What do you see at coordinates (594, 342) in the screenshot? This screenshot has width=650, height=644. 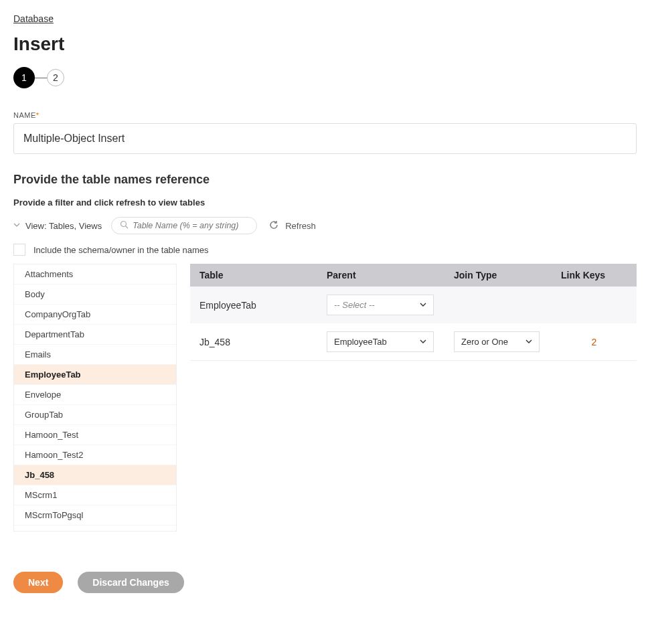 I see `cell-link: 2` at bounding box center [594, 342].